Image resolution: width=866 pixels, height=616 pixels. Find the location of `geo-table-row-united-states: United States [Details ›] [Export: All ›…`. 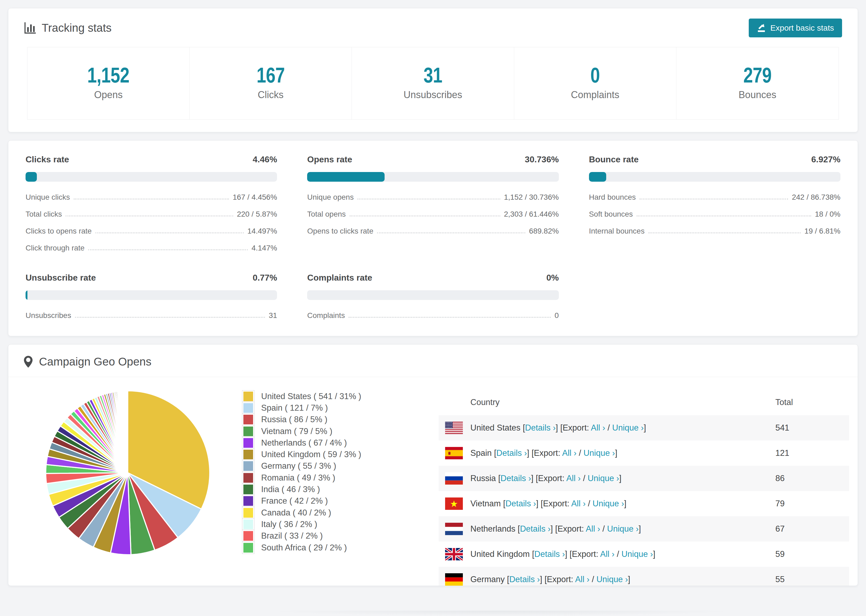

geo-table-row-united-states: United States [Details ›] [Export: All ›… is located at coordinates (644, 428).